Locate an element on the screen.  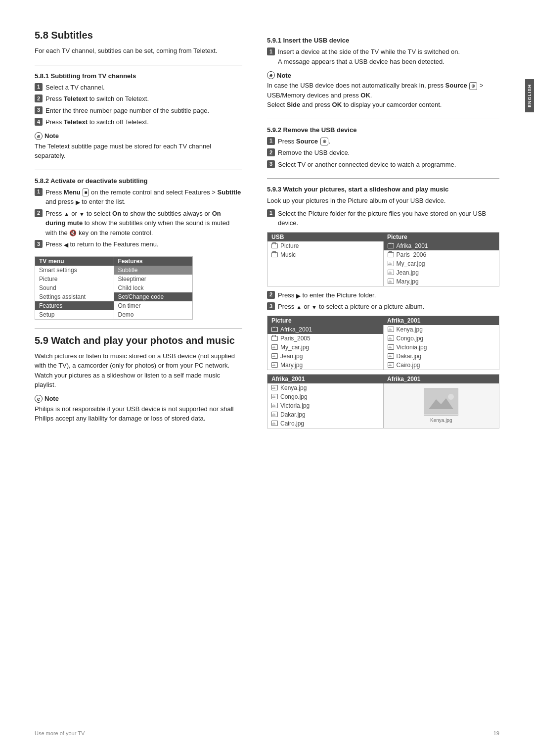
note-581-text: The Teletext subtitle page must be store… is located at coordinates (138, 151).